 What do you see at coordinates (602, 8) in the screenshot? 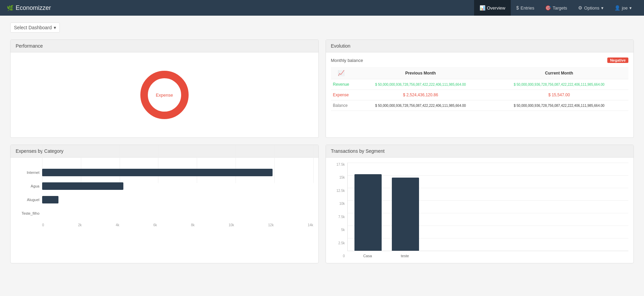
I see `options-chevron-icon: ▾` at bounding box center [602, 8].